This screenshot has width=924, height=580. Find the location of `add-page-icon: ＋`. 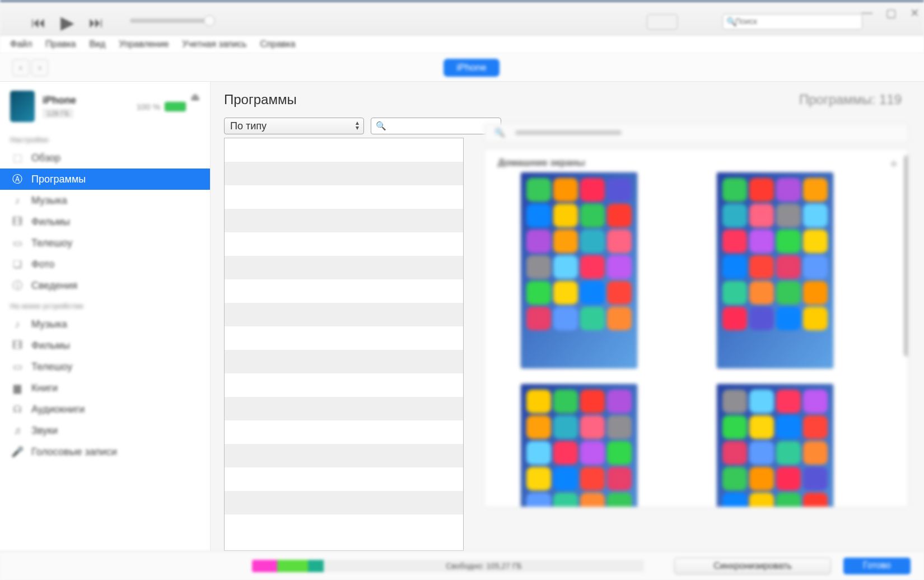

add-page-icon: ＋ is located at coordinates (894, 163).